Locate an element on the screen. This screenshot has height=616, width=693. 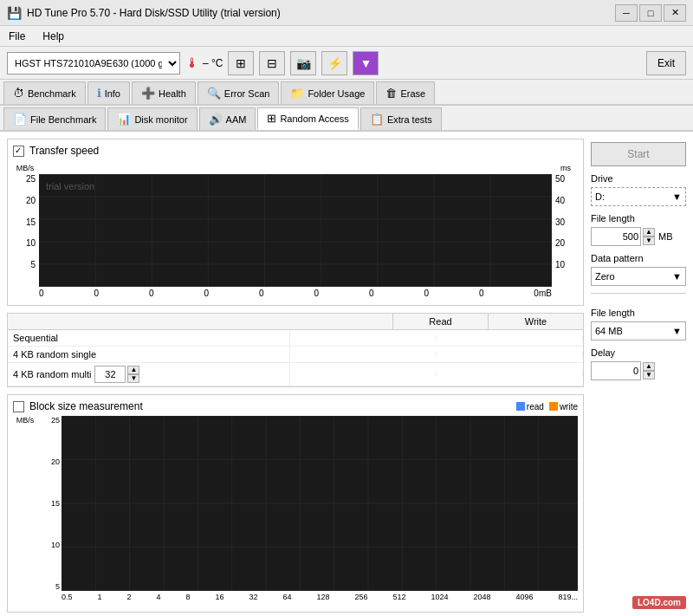
legend-read-label: read is located at coordinates (535, 407).